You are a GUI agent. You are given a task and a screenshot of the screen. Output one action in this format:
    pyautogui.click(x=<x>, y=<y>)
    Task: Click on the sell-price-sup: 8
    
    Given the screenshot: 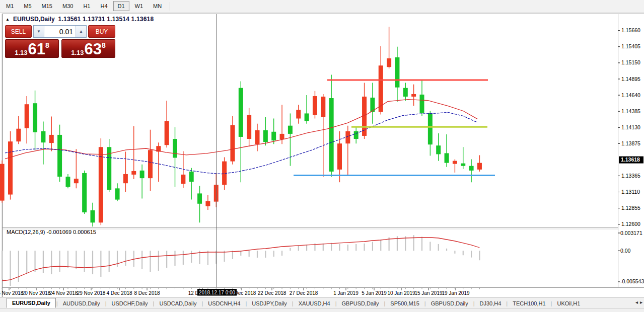 What is the action you would take?
    pyautogui.click(x=47, y=45)
    